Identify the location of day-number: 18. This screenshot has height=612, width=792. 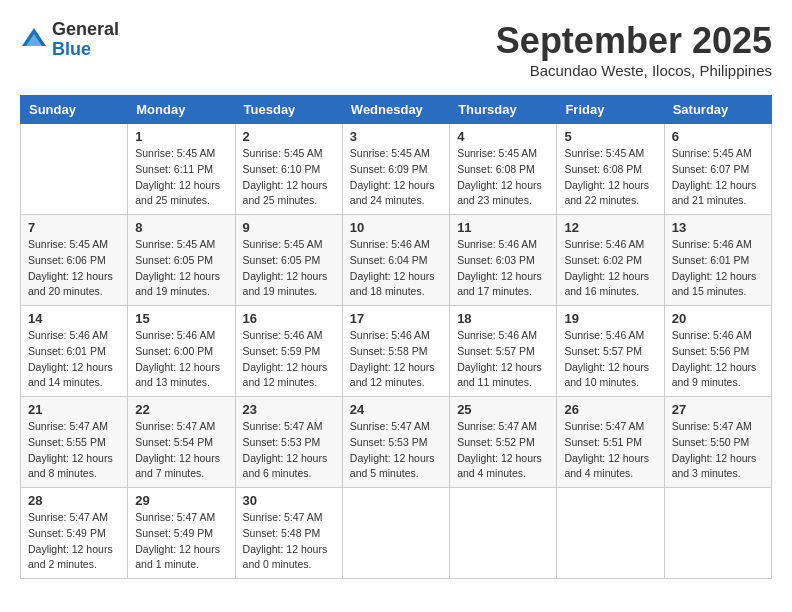
(503, 318).